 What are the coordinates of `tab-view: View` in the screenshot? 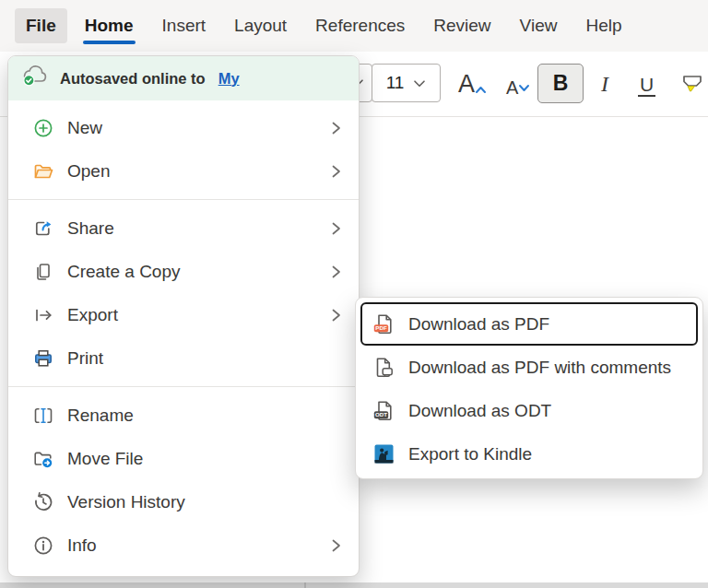 It's located at (538, 26).